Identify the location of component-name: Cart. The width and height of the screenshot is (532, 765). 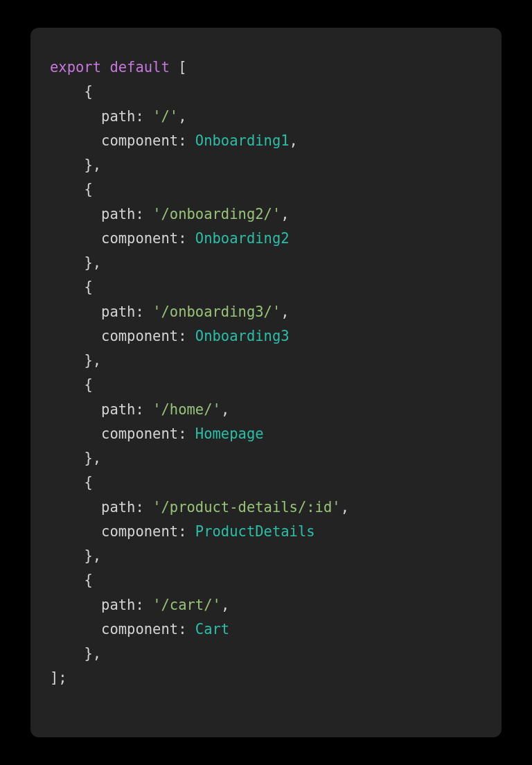
(212, 629).